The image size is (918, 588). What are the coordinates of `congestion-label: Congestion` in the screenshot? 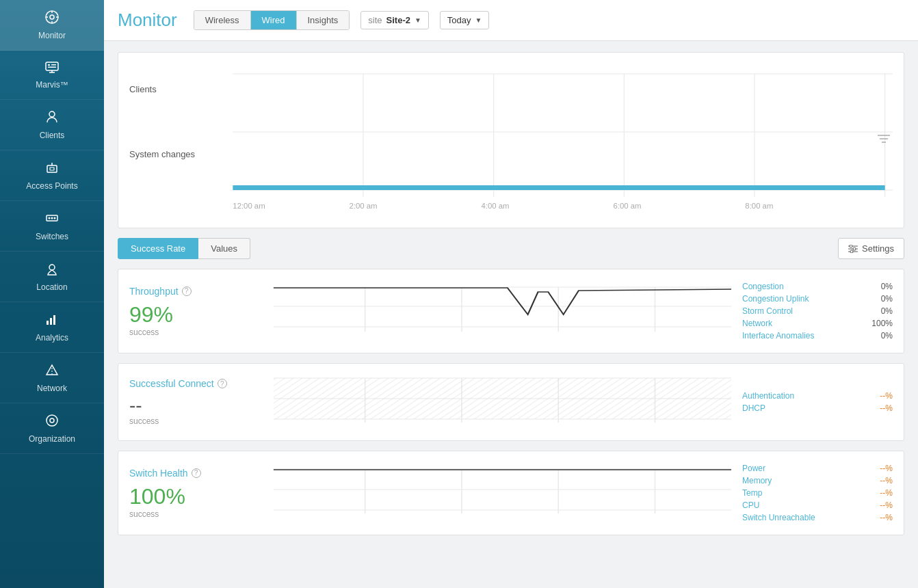 It's located at (763, 286).